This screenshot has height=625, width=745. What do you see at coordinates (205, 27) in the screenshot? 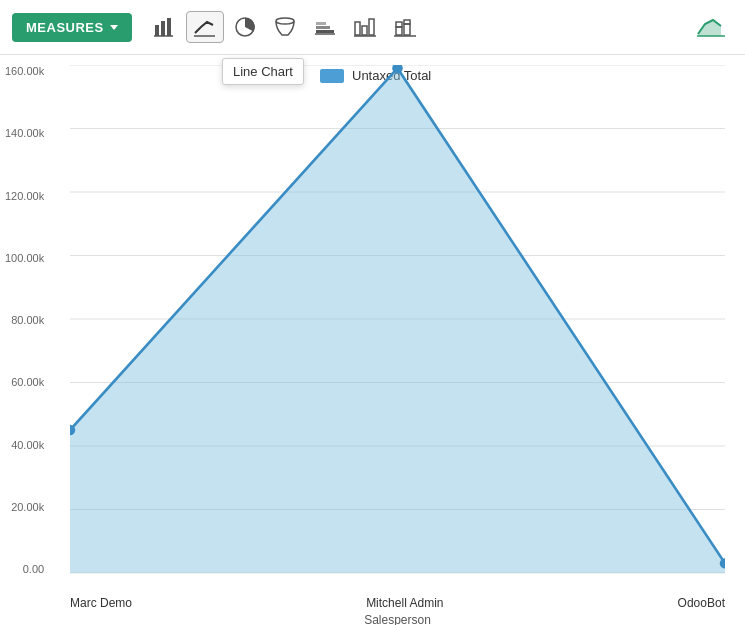
I see `line-chart-button` at bounding box center [205, 27].